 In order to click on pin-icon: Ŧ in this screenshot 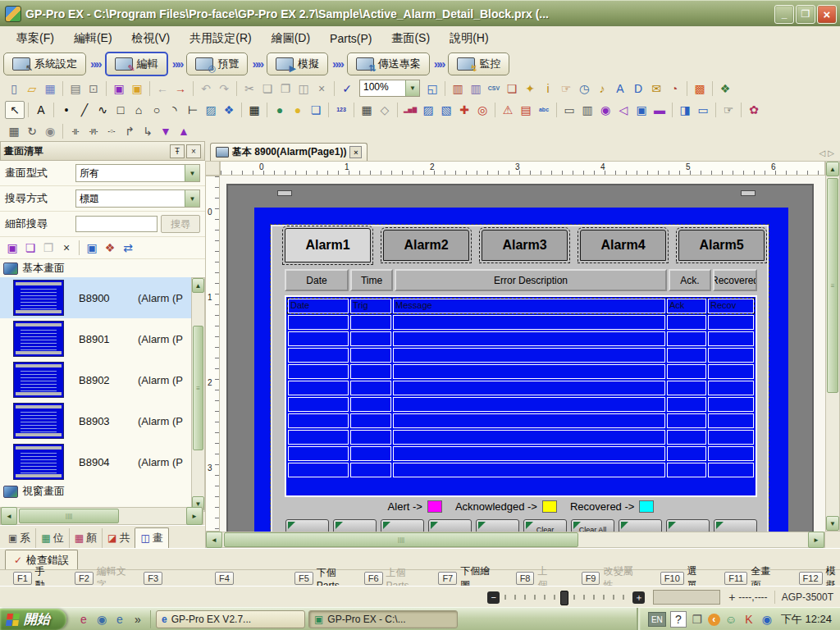, I will do `click(177, 151)`.